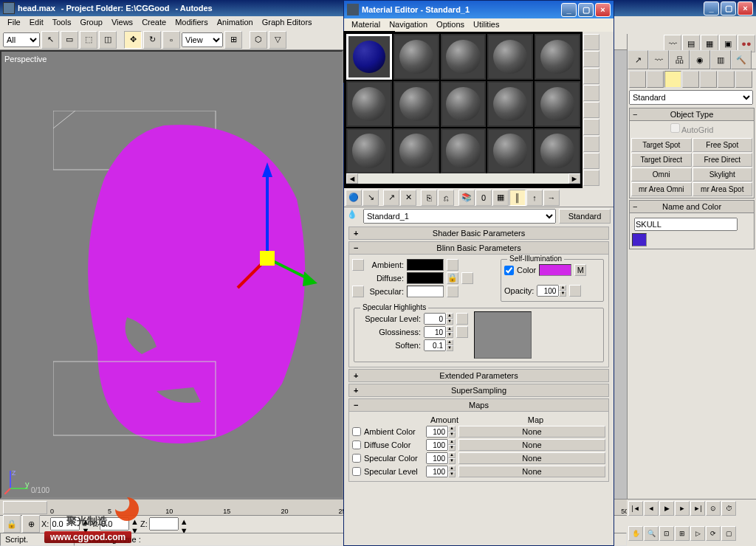  What do you see at coordinates (728, 9) in the screenshot?
I see `maximize-button: ▢` at bounding box center [728, 9].